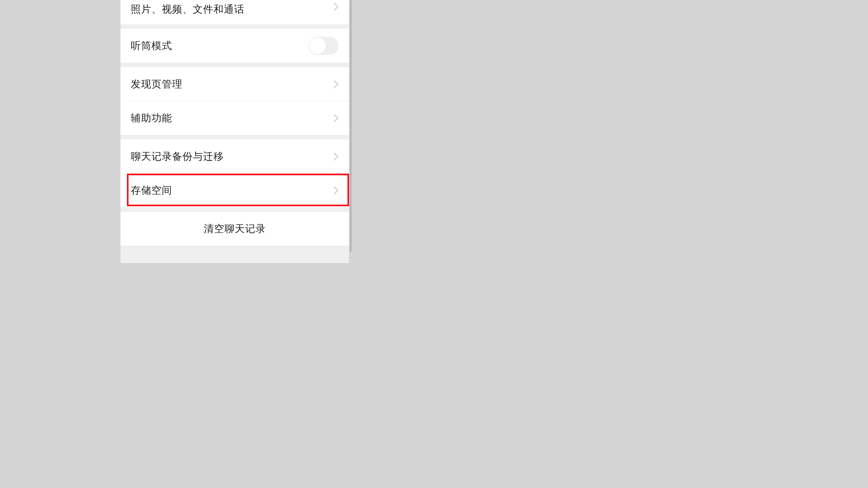 The image size is (868, 488). What do you see at coordinates (235, 84) in the screenshot?
I see `settings-item-discover: 发现页管理` at bounding box center [235, 84].